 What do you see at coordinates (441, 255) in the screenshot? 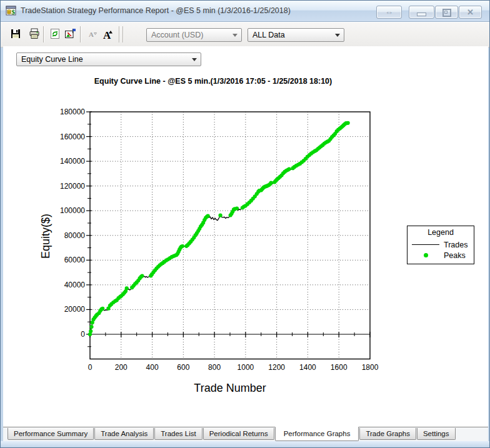
I see `legend-item-peaks: Peaks` at bounding box center [441, 255].